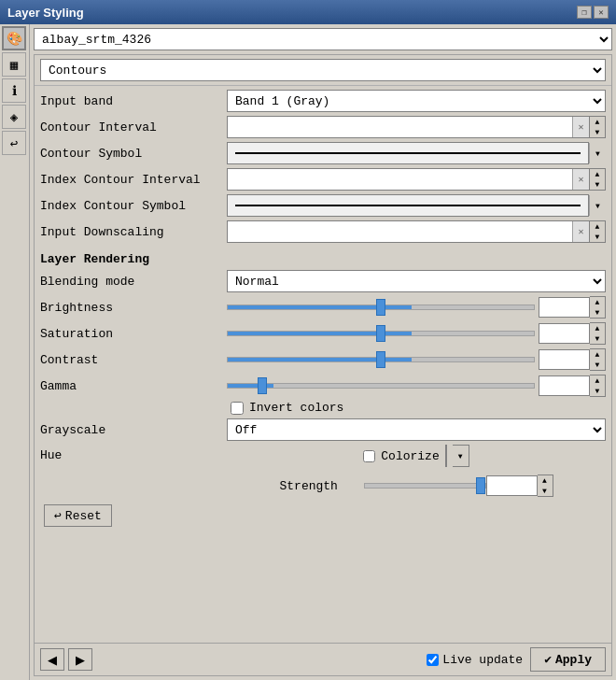 The height and width of the screenshot is (680, 616). I want to click on strength-value-wrap: 100% ▲ ▼, so click(520, 486).